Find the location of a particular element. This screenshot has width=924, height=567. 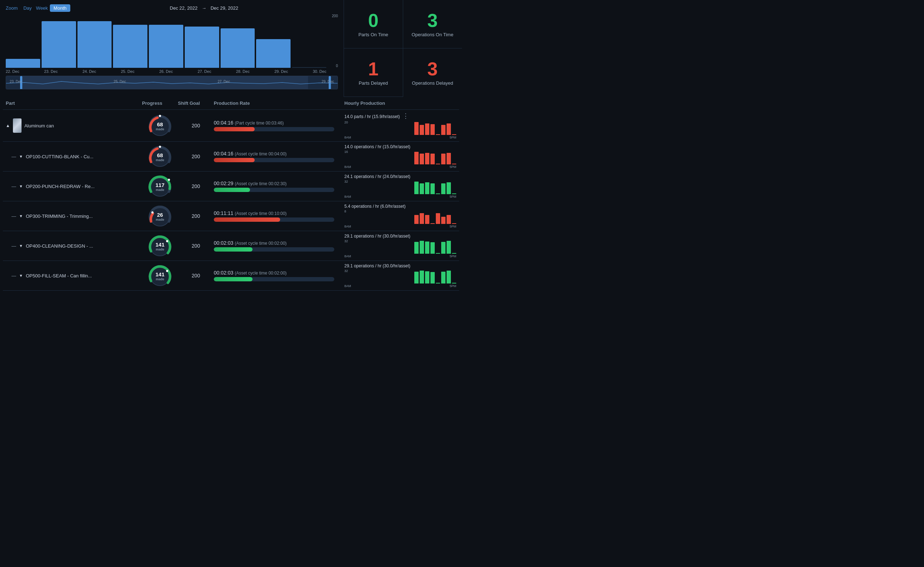

parts-on-time-value: 0 is located at coordinates (373, 20).